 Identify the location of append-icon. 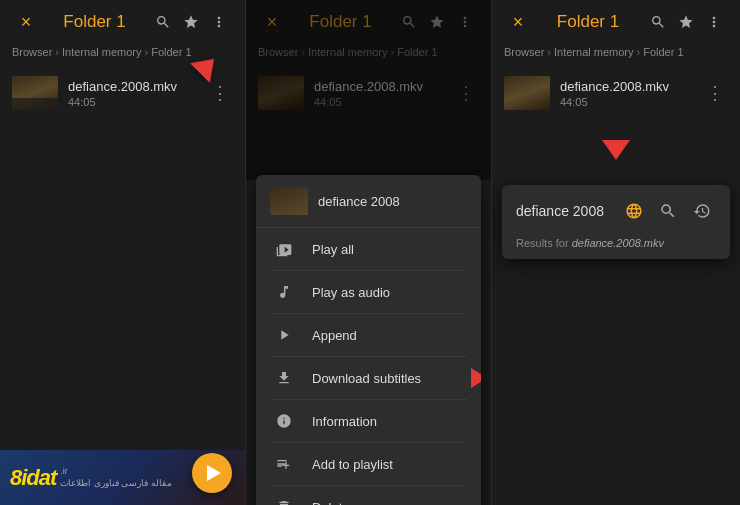
(284, 335).